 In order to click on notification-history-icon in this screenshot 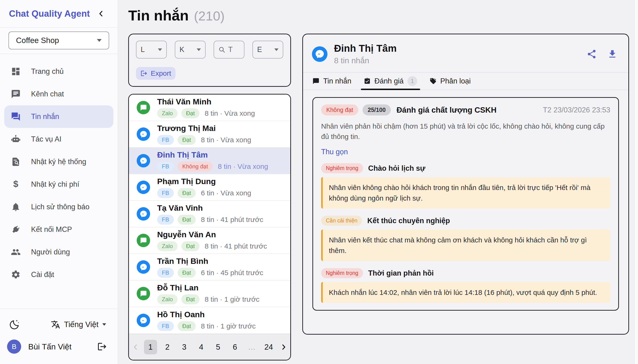, I will do `click(16, 207)`.